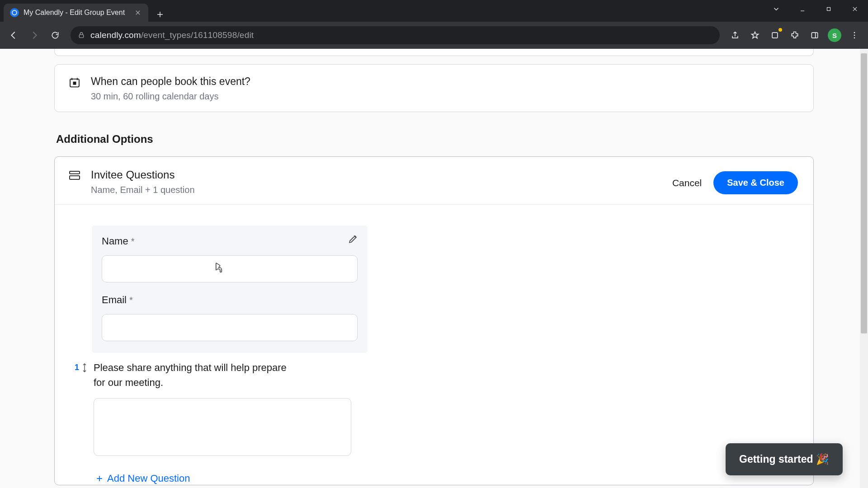 This screenshot has width=868, height=488. I want to click on lock-icon, so click(81, 35).